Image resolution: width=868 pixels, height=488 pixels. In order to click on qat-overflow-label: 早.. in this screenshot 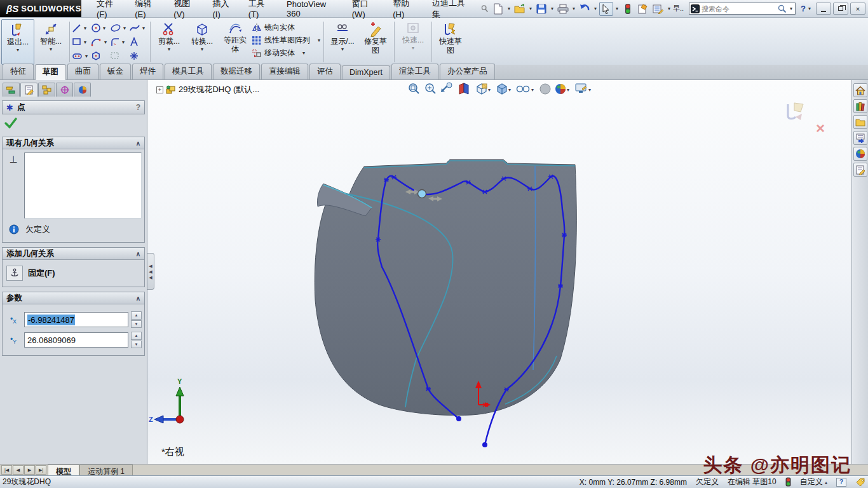, I will do `click(679, 9)`.